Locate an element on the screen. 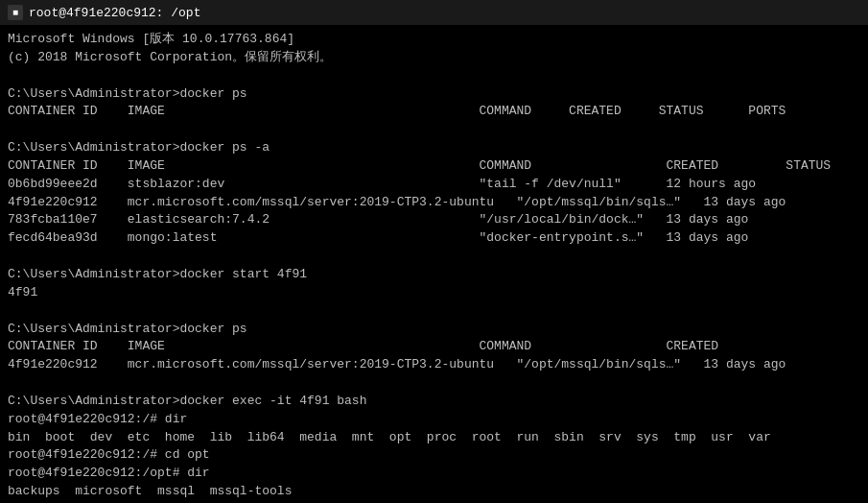 The image size is (868, 503). line-5: CONTAINER ID IMAGE COMMAND CREATED STATU… is located at coordinates (434, 111).